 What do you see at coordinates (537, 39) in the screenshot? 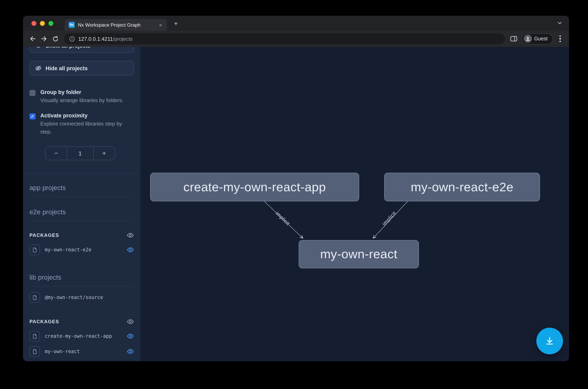
I see `profile-chip: Guest` at bounding box center [537, 39].